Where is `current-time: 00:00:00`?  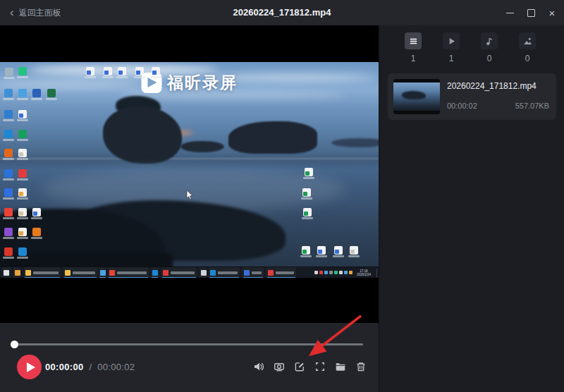 current-time: 00:00:00 is located at coordinates (64, 367).